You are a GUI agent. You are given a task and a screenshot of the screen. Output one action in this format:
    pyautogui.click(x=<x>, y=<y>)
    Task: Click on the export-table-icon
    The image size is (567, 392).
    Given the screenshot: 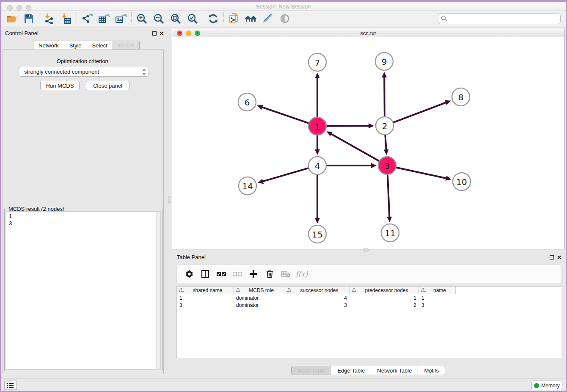 What is the action you would take?
    pyautogui.click(x=104, y=19)
    